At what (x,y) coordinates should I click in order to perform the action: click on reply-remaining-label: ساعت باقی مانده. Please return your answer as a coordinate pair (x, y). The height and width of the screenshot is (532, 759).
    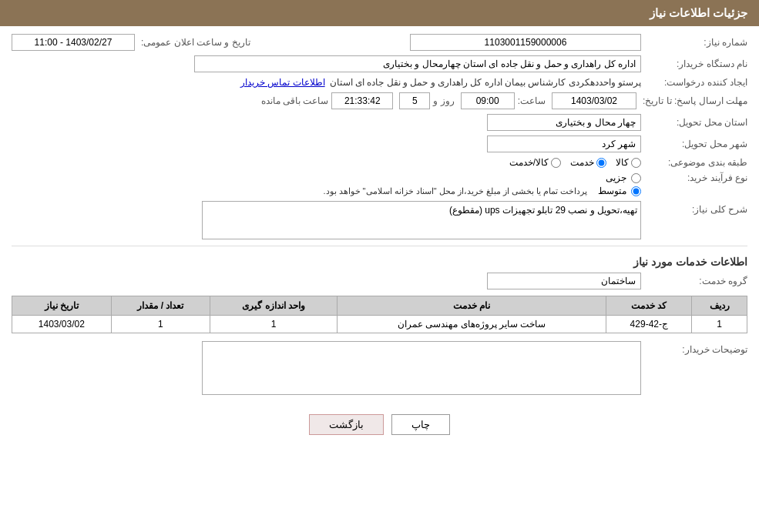
    Looking at the image, I should click on (295, 101).